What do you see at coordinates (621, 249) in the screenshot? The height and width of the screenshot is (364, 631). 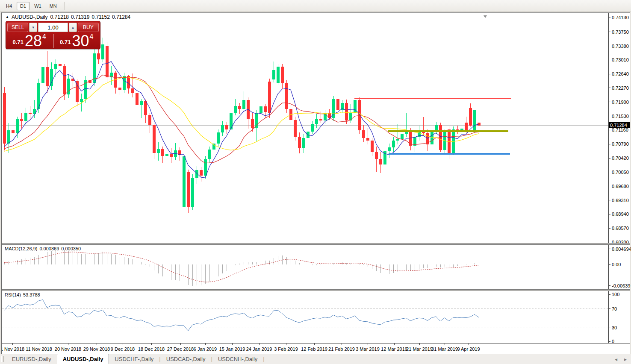 I see `macd-axis-label: 0.004694` at bounding box center [621, 249].